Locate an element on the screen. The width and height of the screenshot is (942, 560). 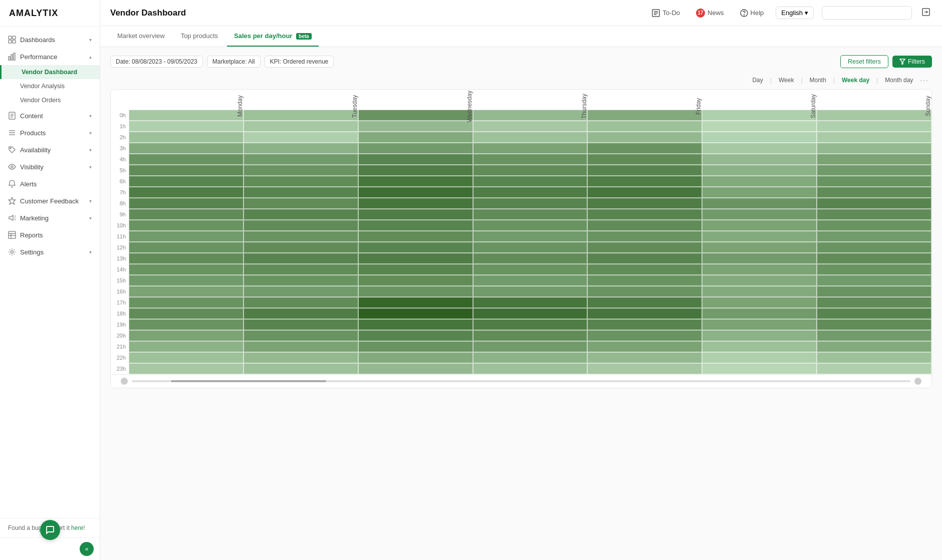
scroll-track is located at coordinates (521, 381).